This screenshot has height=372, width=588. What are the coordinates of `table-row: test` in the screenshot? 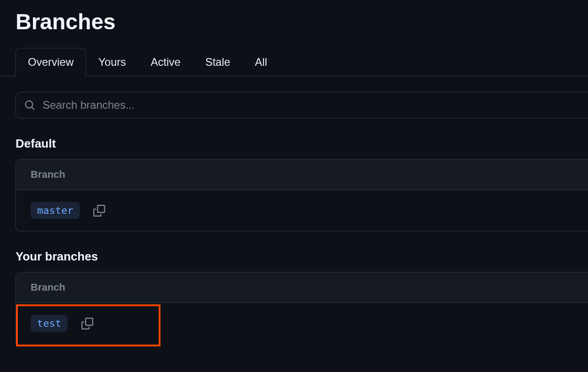 It's located at (302, 324).